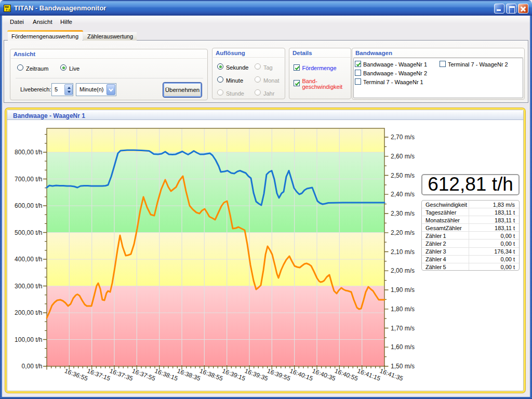 This screenshot has width=532, height=399. What do you see at coordinates (403, 328) in the screenshot?
I see `svg-text: 1,70 m/s` at bounding box center [403, 328].